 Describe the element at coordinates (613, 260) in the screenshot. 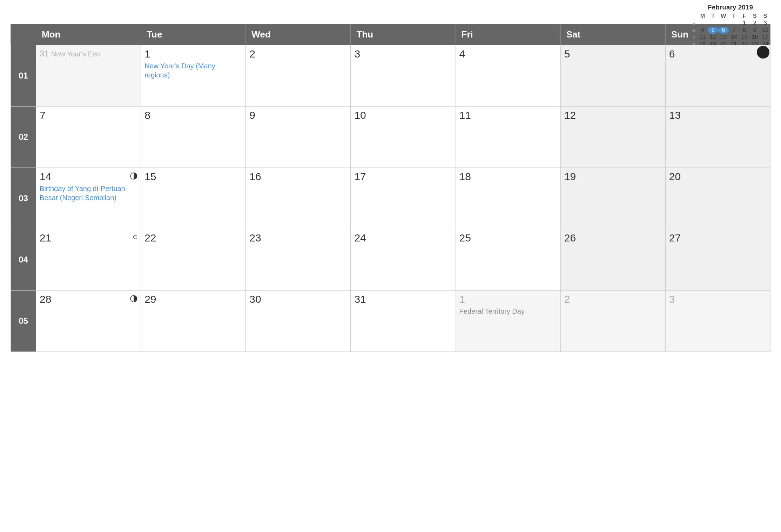

I see `calendar-day-cell: 26` at that location.